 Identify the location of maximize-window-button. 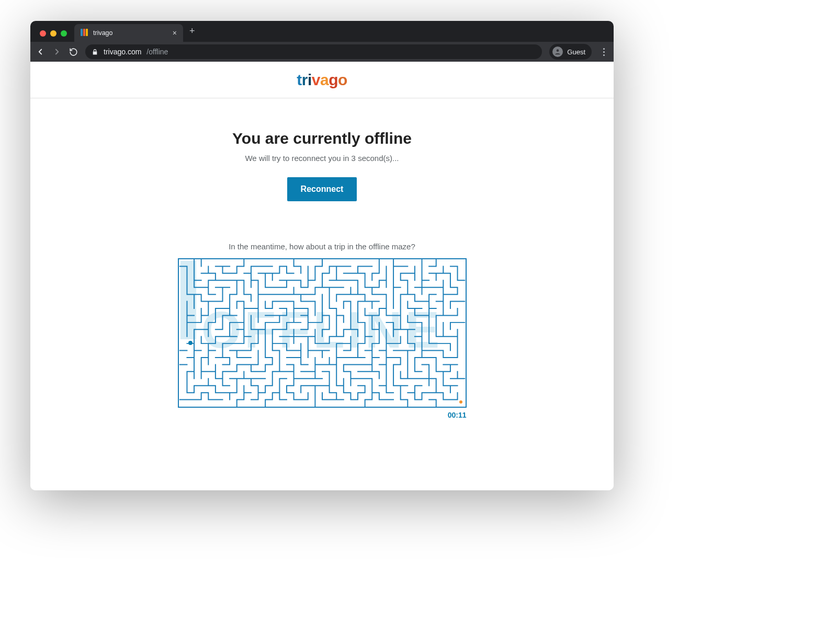
(64, 33).